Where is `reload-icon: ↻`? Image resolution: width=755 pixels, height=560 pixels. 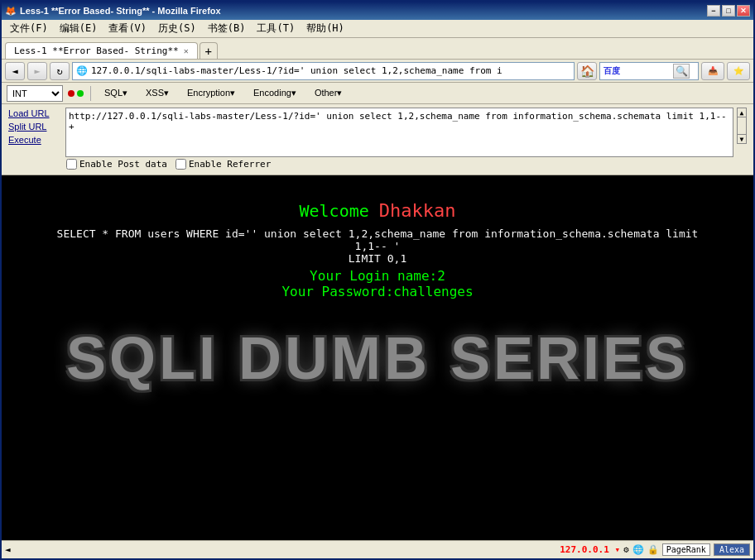
reload-icon: ↻ is located at coordinates (60, 71).